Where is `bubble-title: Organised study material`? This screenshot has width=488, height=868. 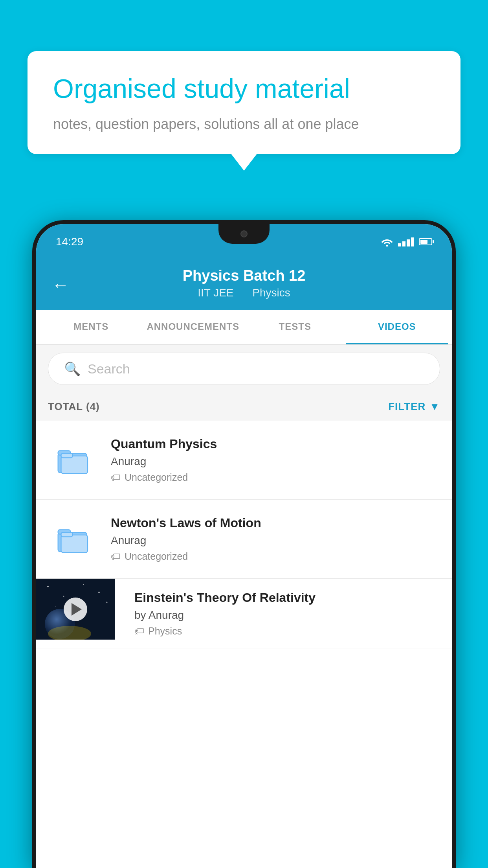
bubble-title: Organised study material is located at coordinates (244, 89).